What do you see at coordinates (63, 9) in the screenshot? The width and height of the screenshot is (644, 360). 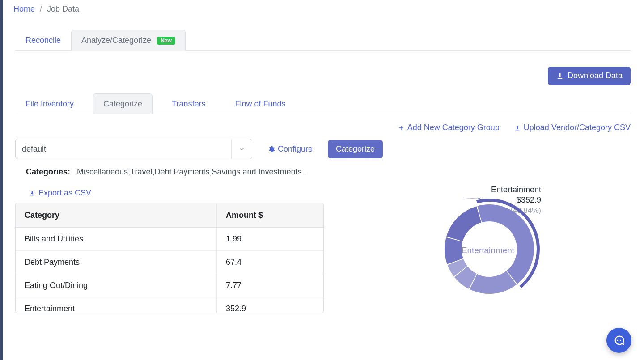 I see `breadcrumb-current: Job Data` at bounding box center [63, 9].